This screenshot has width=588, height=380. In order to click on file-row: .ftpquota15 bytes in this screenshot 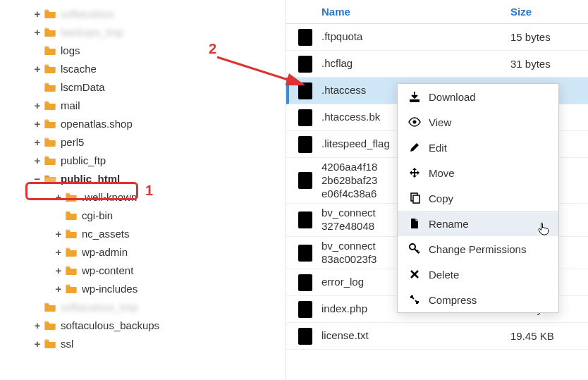, I will do `click(437, 37)`.